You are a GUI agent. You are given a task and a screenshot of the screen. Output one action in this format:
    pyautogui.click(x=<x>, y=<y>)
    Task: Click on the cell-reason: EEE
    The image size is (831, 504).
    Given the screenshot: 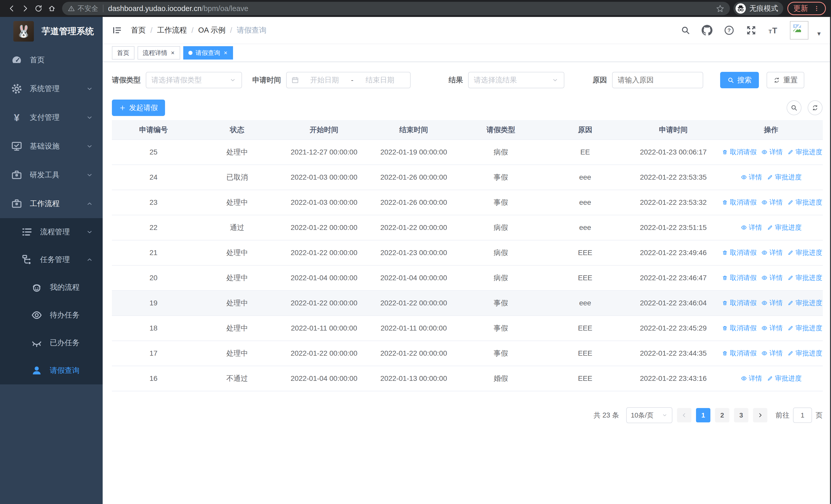 What is the action you would take?
    pyautogui.click(x=585, y=378)
    